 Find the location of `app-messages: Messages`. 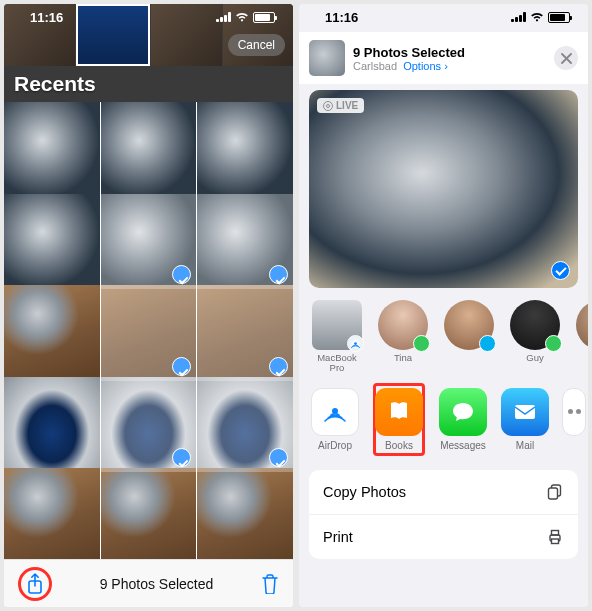

app-messages: Messages is located at coordinates (463, 420).